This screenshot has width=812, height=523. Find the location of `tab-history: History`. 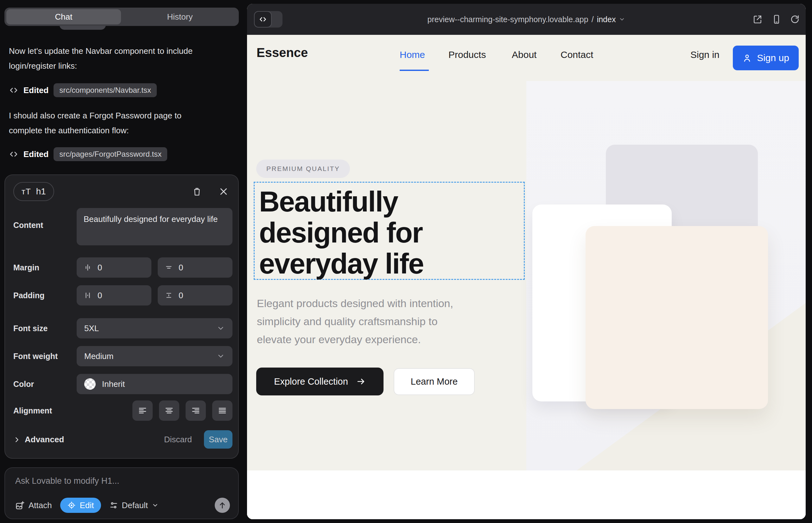

tab-history: History is located at coordinates (180, 17).